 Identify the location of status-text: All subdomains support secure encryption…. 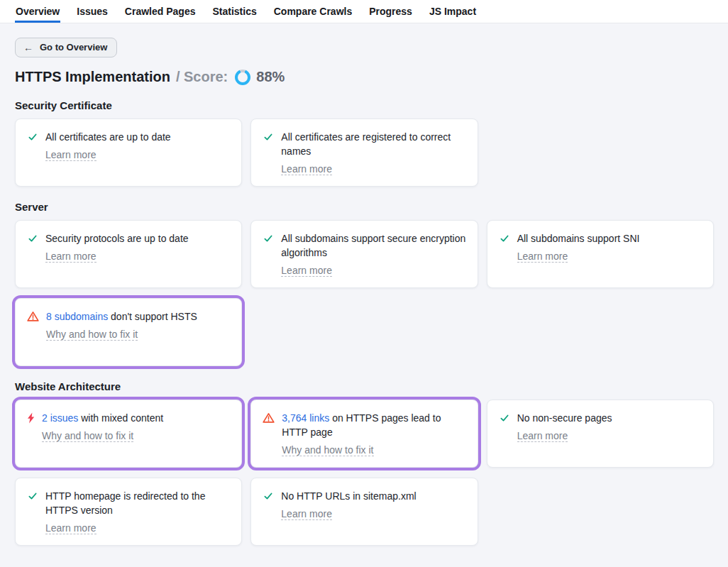
(373, 246).